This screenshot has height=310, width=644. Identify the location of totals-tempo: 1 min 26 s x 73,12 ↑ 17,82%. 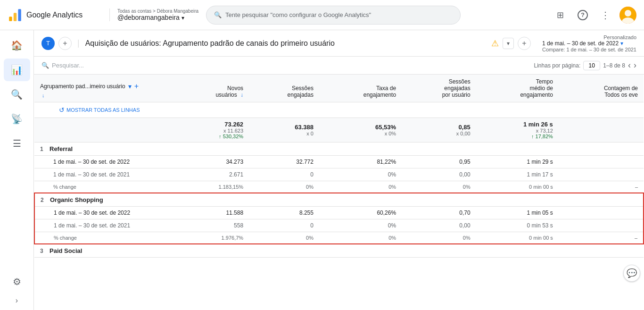
(518, 130).